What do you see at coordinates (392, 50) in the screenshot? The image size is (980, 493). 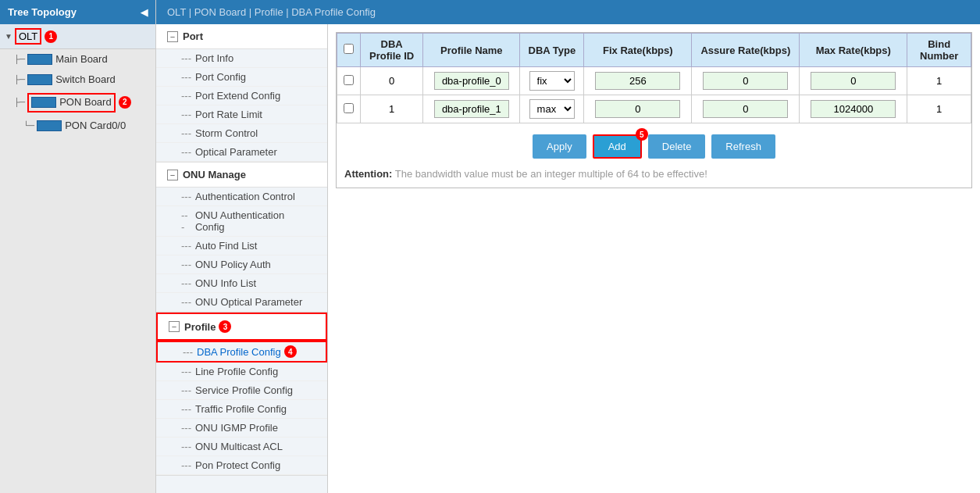 I see `col-dba-profile-id: DBA Profile ID` at bounding box center [392, 50].